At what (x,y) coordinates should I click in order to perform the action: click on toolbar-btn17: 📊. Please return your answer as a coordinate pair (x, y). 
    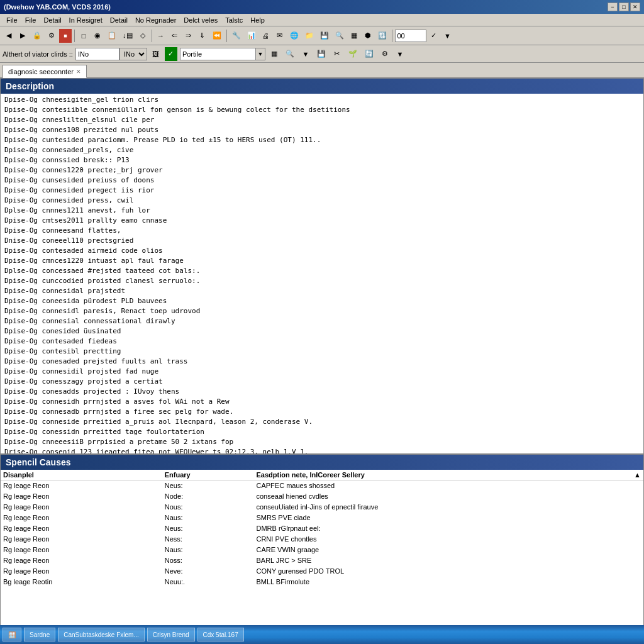
    Looking at the image, I should click on (252, 36).